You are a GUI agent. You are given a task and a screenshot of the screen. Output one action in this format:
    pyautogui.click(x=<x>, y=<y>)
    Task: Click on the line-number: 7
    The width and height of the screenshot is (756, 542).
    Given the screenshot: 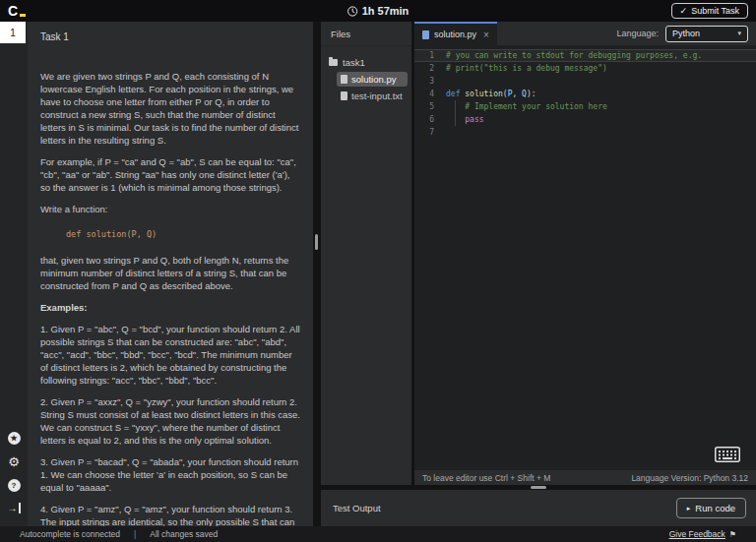 What is the action you would take?
    pyautogui.click(x=424, y=132)
    